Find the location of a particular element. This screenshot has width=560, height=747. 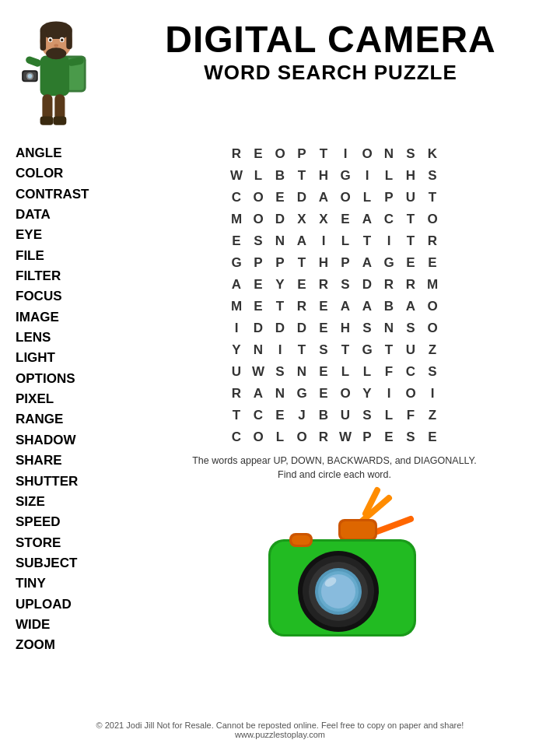

word-list-item: SHUTTER is located at coordinates (66, 482).